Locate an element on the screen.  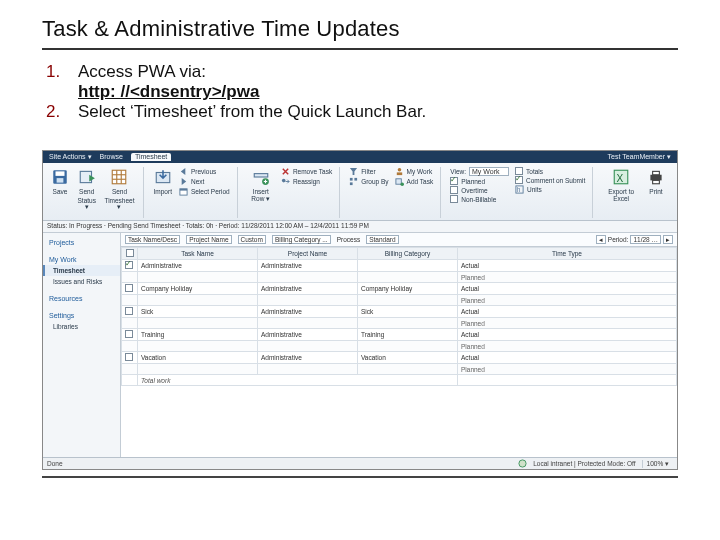
table-row: Company HolidayAdministrativeCompany Hol… is located at coordinates (400, 289).